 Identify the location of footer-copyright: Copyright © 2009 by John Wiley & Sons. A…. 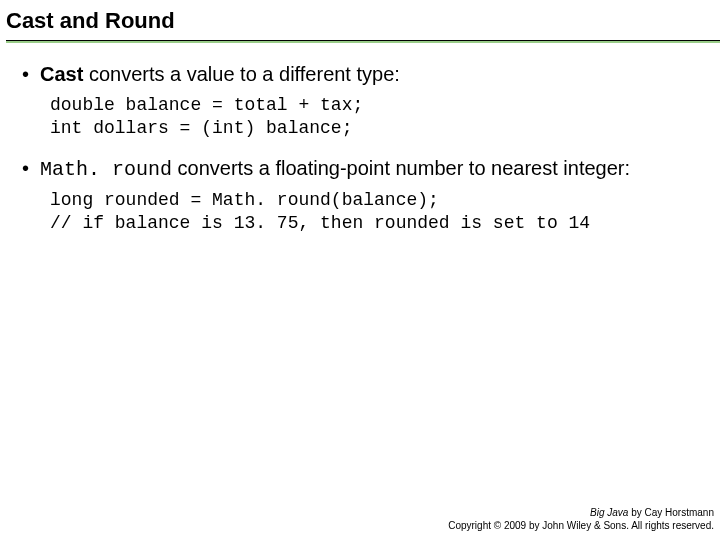
(581, 526).